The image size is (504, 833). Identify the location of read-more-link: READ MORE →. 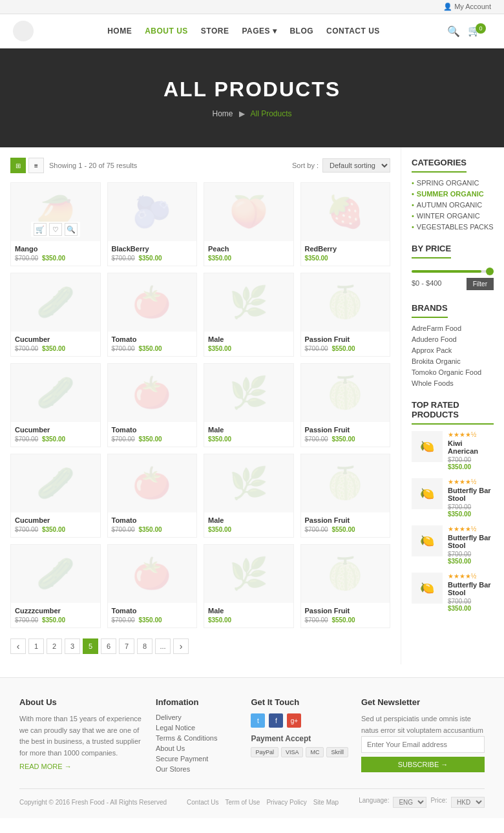
(45, 766).